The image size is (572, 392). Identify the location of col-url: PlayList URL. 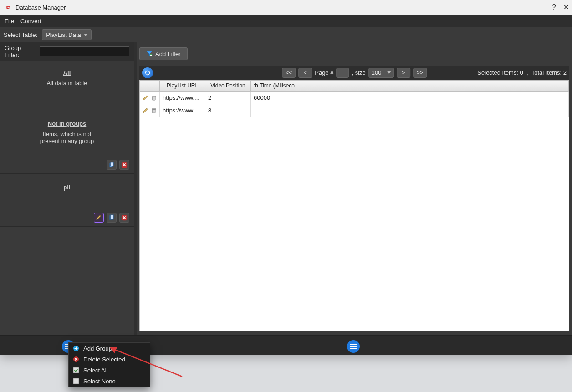
(183, 86).